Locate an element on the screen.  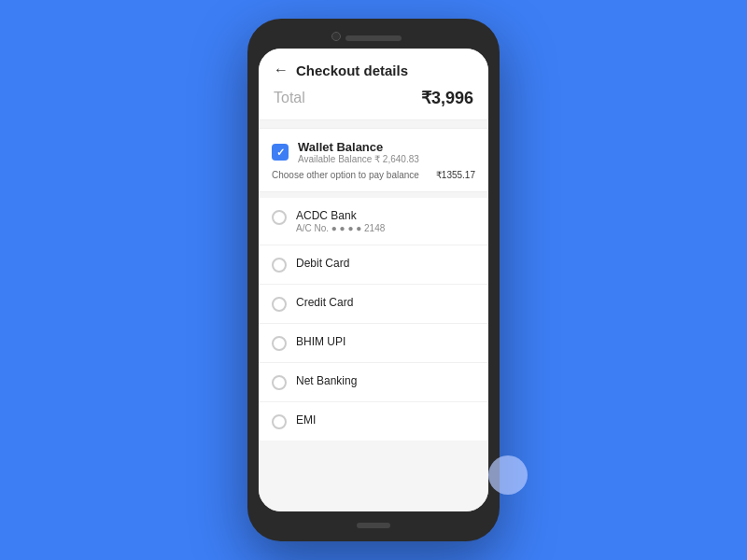
payment-option: EMI is located at coordinates (374, 422).